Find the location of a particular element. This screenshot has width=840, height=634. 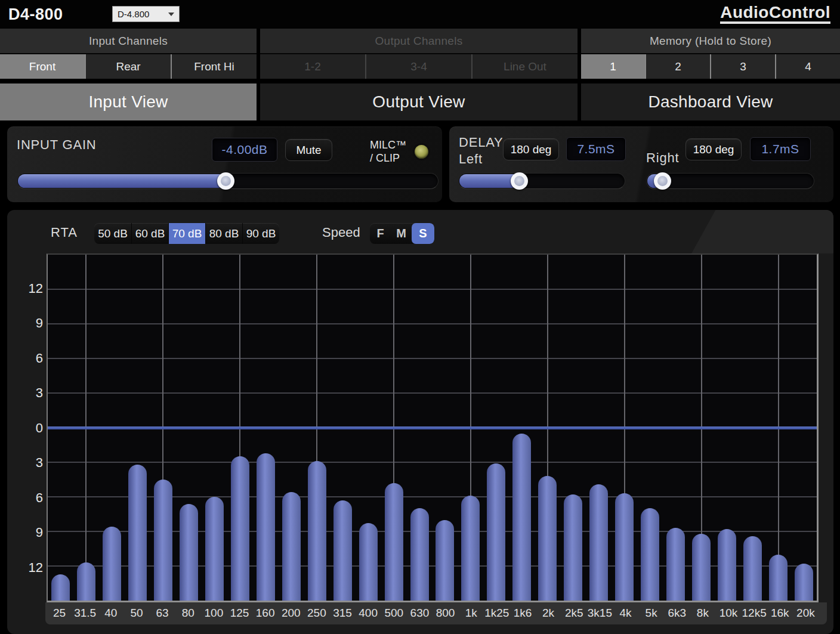

mute-button: Mute is located at coordinates (309, 150).